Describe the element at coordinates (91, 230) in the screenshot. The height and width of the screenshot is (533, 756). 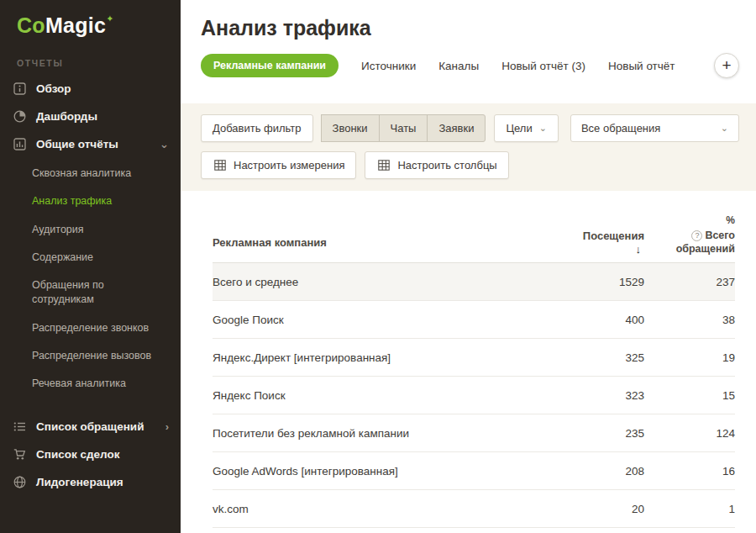
I see `submenu-item: Аудитория` at that location.